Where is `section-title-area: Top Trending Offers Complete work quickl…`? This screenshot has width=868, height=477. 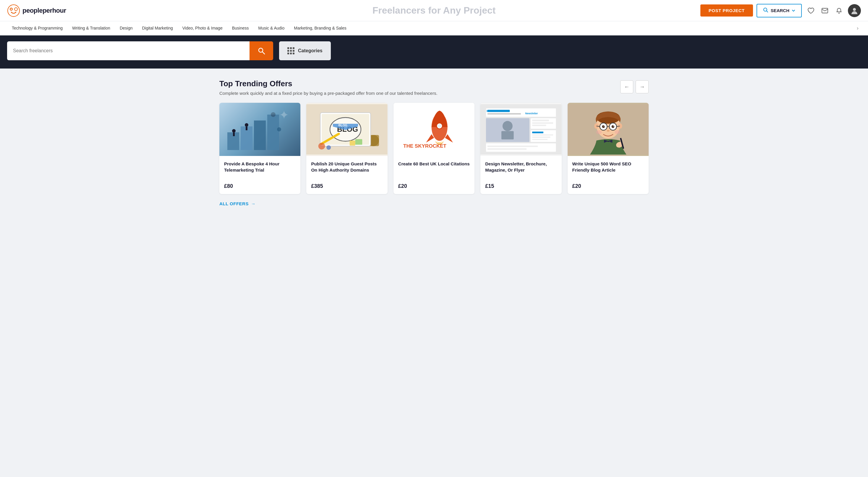 section-title-area: Top Trending Offers Complete work quickl… is located at coordinates (329, 88).